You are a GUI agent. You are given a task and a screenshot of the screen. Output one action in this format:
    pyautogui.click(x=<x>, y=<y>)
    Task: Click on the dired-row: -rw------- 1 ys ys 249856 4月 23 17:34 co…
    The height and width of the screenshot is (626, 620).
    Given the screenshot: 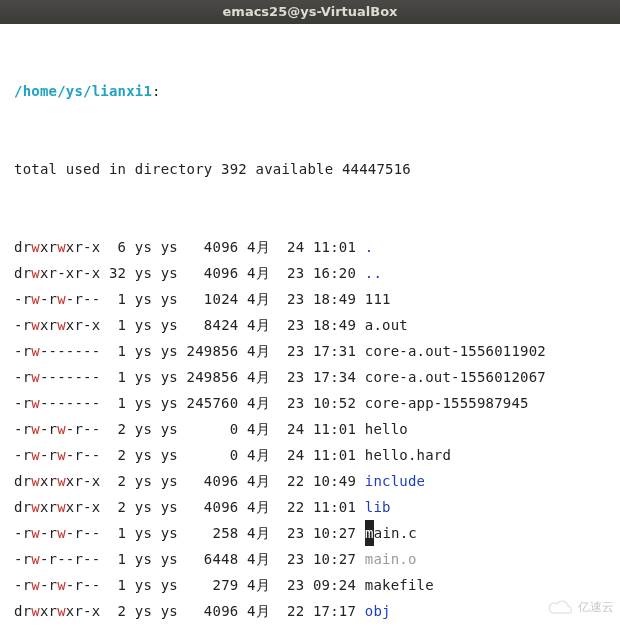 What is the action you would take?
    pyautogui.click(x=315, y=377)
    